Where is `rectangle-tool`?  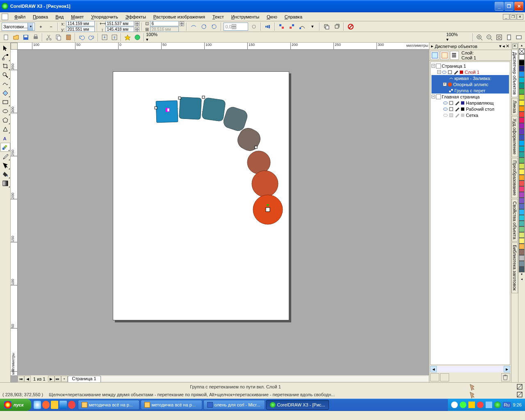
rectangle-tool is located at coordinates (5, 102).